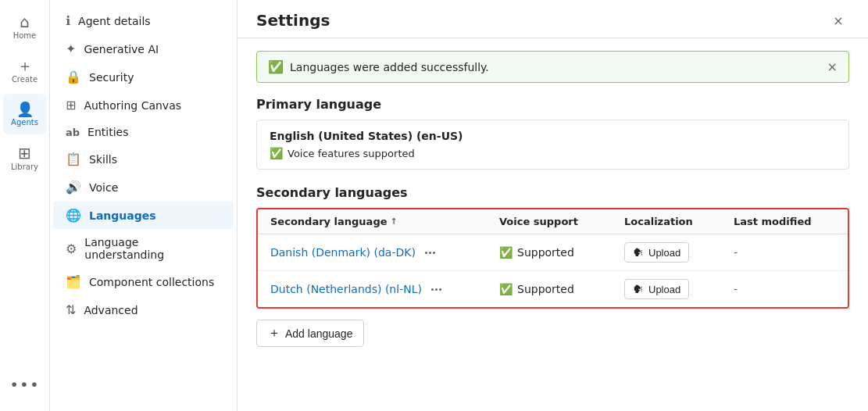 The width and height of the screenshot is (868, 411). I want to click on skills-icon: 📋, so click(73, 159).